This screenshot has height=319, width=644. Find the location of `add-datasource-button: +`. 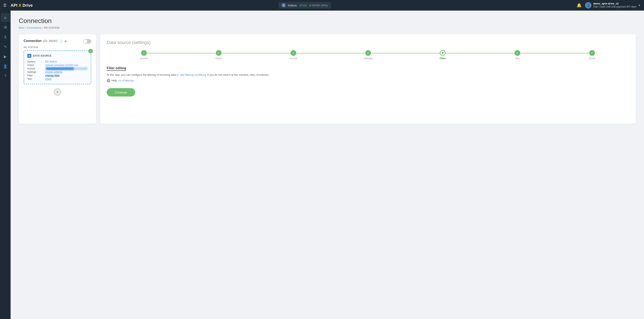

add-datasource-button: + is located at coordinates (58, 92).